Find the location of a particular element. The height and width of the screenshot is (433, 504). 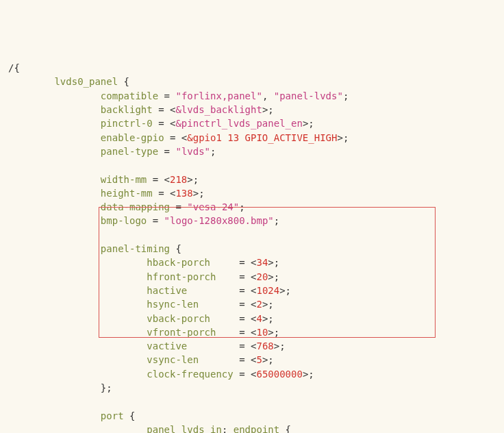

key-height-mm: height-mm is located at coordinates (127, 193).